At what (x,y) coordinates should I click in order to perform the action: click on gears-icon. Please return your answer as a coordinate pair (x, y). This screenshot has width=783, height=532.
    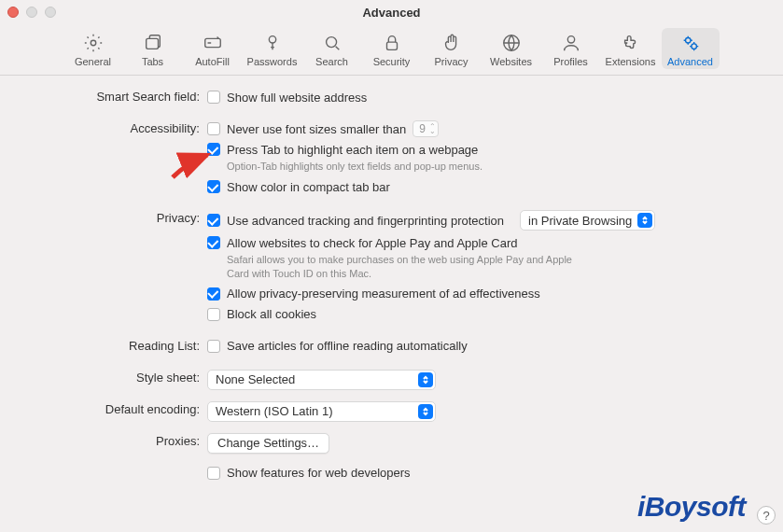
    Looking at the image, I should click on (691, 43).